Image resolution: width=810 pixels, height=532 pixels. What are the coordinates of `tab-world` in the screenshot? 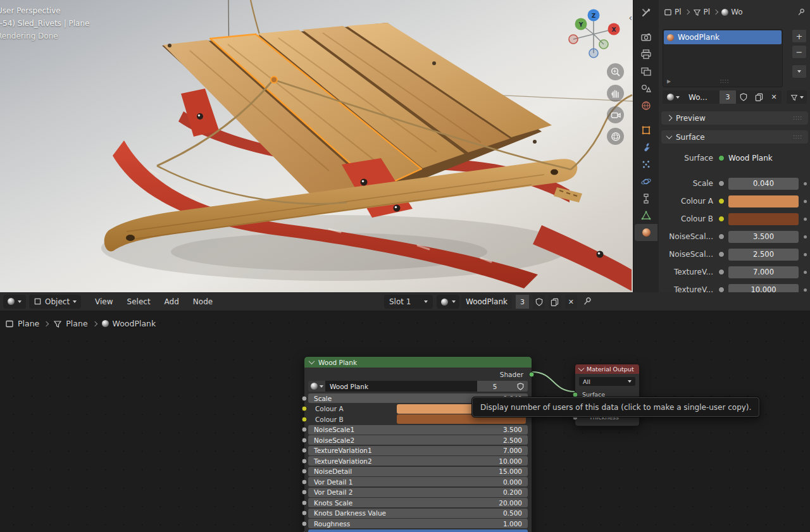 It's located at (646, 105).